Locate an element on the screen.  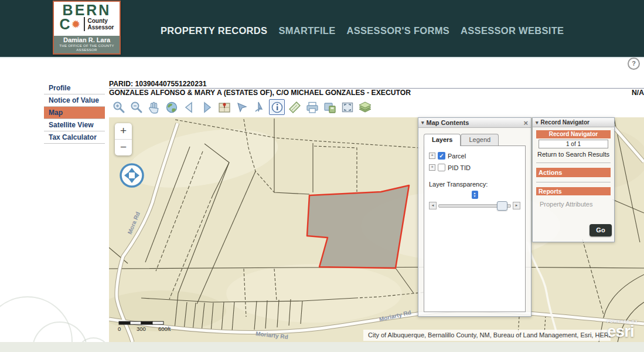
slider-thumb is located at coordinates (502, 206).